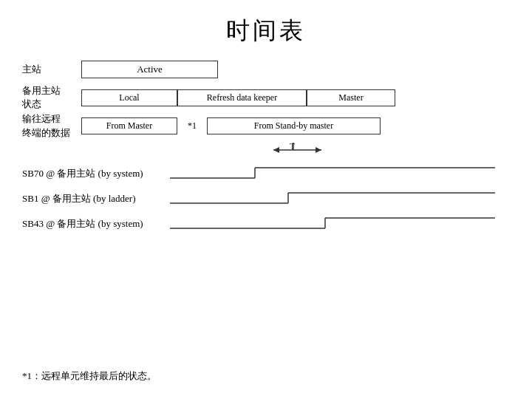  I want to click on seg-star1: *1, so click(192, 126).